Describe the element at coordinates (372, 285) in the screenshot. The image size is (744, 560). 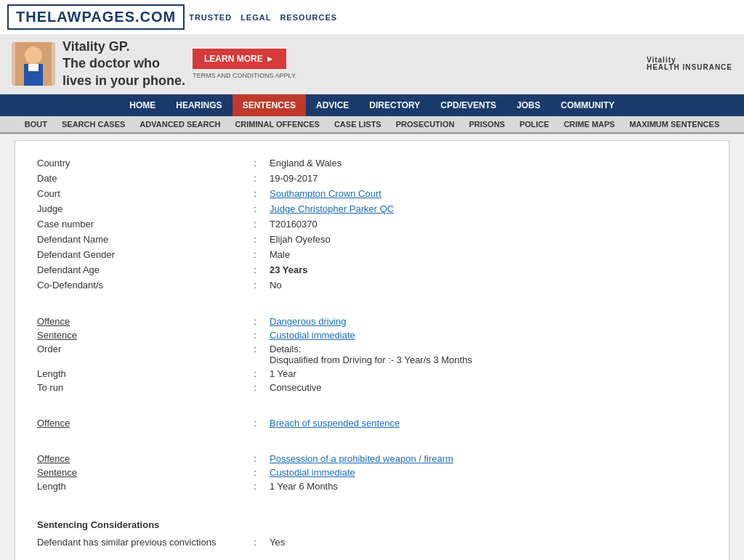
I see `co-defendants-row: Co-Defendant/s : No` at that location.